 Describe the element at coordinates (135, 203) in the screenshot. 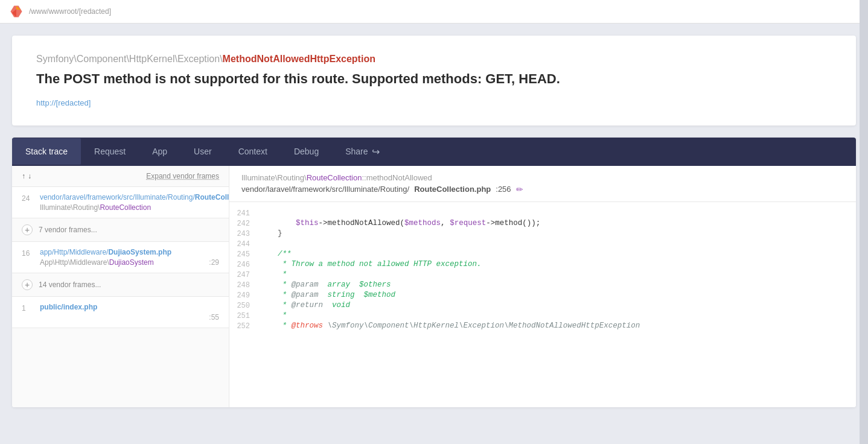

I see `frame-content: vendor/laravel/framework/src/Illuminate/…` at that location.